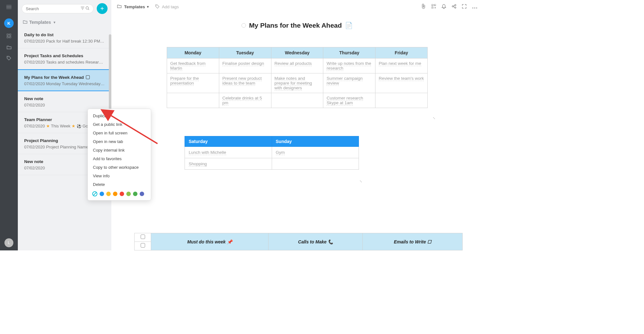 The height and width of the screenshot is (334, 644). Describe the element at coordinates (171, 7) in the screenshot. I see `add-tags: Add tags` at that location.